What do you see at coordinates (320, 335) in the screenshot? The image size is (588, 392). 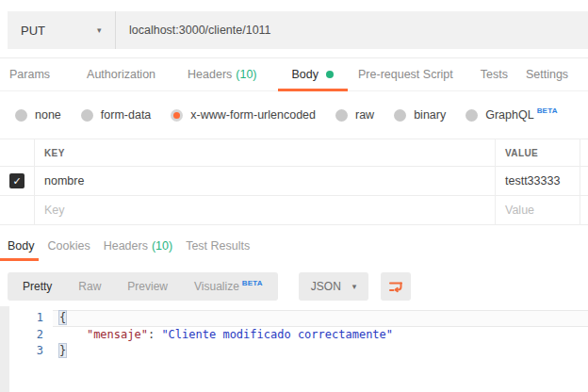 I see `code-line-2: "mensaje": "Cliente modificado correctam…` at bounding box center [320, 335].